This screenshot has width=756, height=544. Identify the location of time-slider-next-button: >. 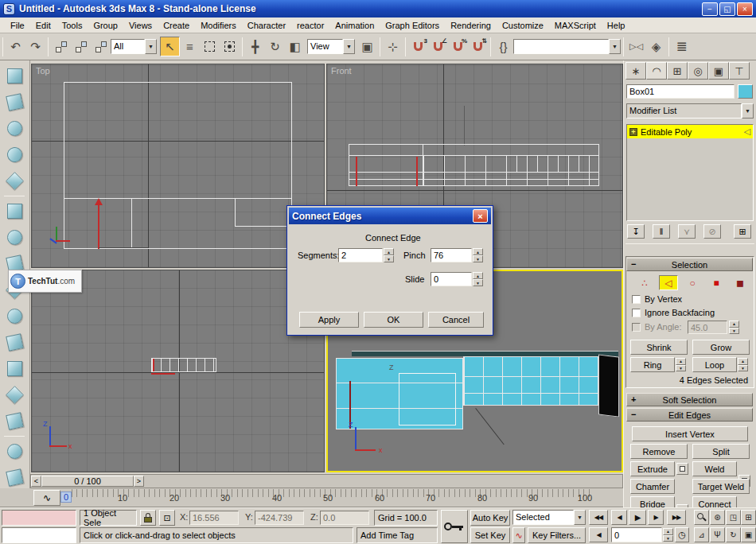
(138, 481).